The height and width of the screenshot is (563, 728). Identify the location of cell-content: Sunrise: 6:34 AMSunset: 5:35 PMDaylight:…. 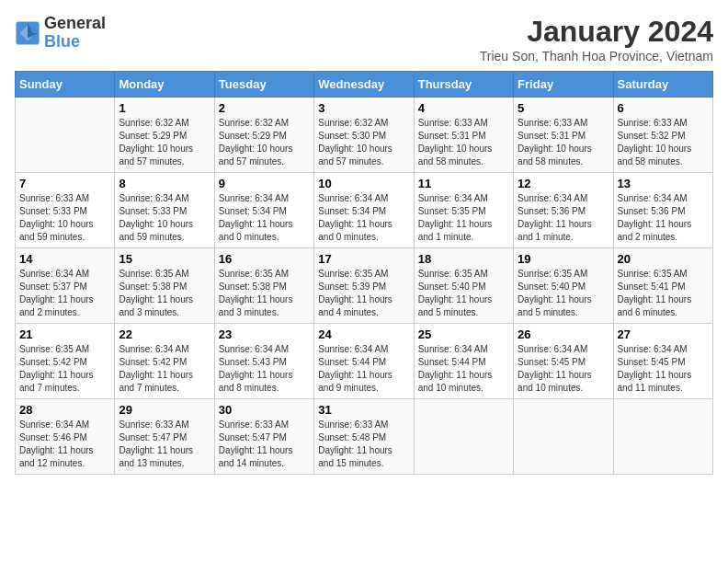
(463, 218).